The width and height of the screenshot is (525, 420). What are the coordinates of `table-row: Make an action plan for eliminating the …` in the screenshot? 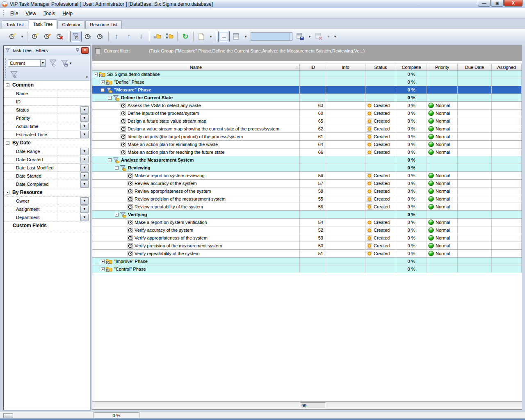 It's located at (307, 144).